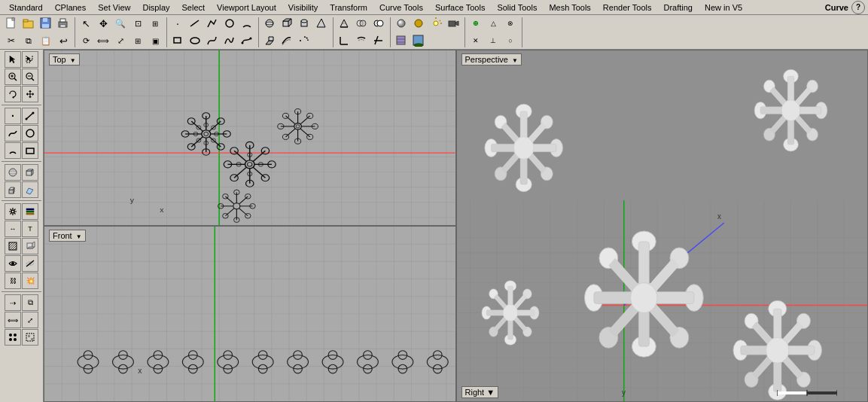 The image size is (868, 402). What do you see at coordinates (287, 23) in the screenshot?
I see `toolbar-box` at bounding box center [287, 23].